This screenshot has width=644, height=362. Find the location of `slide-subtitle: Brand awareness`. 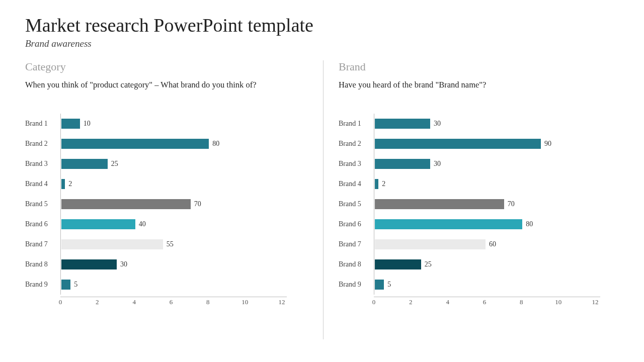

slide-subtitle: Brand awareness is located at coordinates (323, 44).